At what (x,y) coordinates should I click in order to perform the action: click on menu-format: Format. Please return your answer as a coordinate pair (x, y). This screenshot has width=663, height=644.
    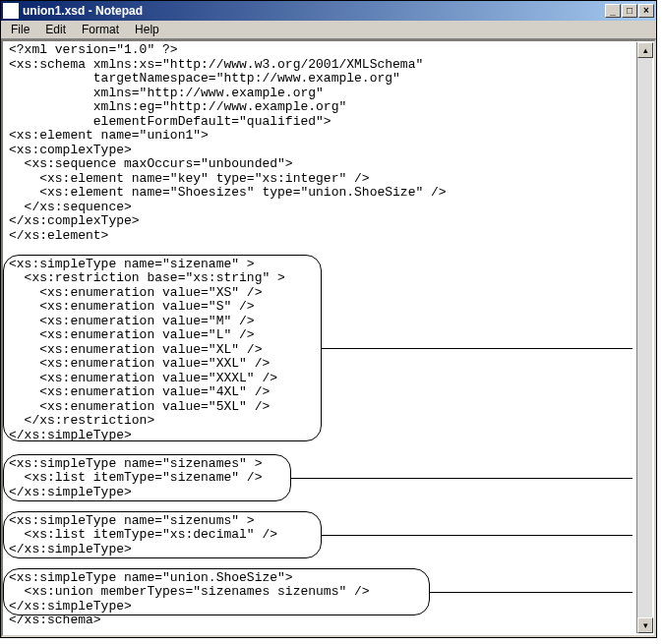
    Looking at the image, I should click on (100, 29).